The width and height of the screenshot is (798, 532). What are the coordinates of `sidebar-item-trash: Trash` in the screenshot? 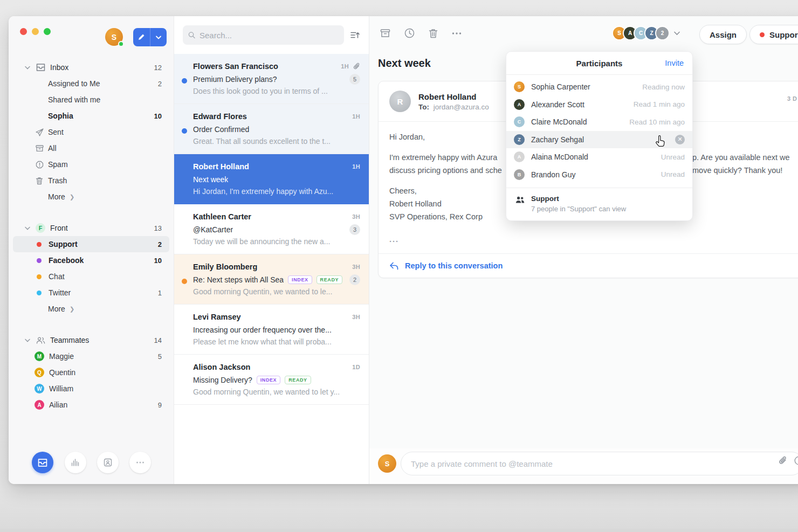 It's located at (91, 181).